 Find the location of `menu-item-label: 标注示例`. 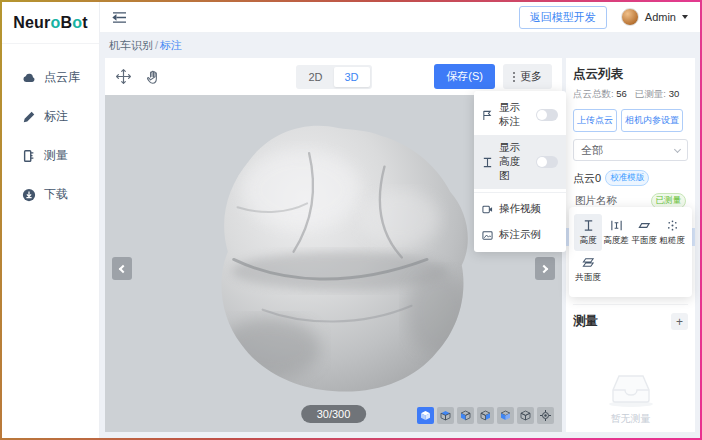

menu-item-label: 标注示例 is located at coordinates (528, 235).